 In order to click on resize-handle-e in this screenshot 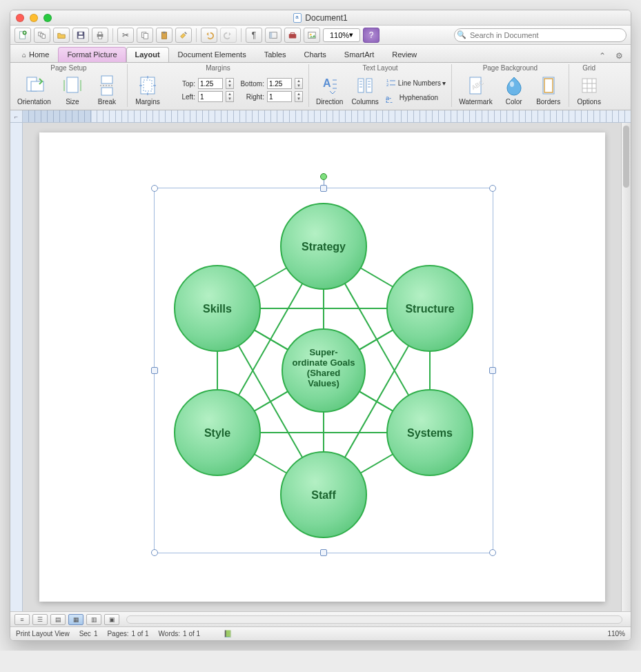, I will do `click(493, 370)`.